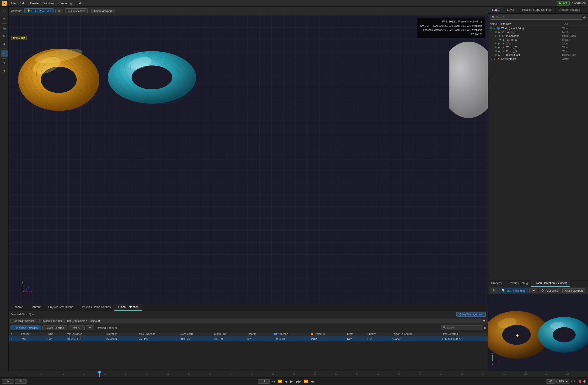 The width and height of the screenshot is (588, 385). What do you see at coordinates (538, 59) in the screenshot?
I see `tree-item-environment: 👁 ▶ 🏃 Environment Xform` at bounding box center [538, 59].